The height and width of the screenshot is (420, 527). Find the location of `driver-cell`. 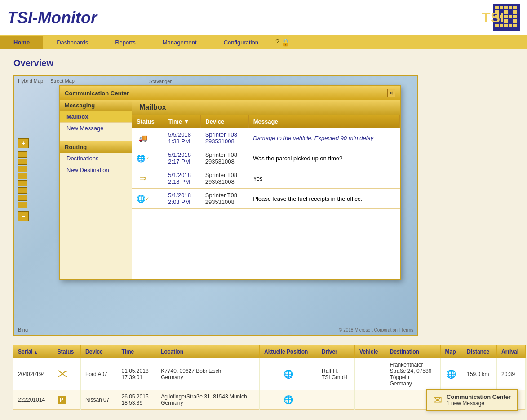

driver-cell is located at coordinates (336, 400).